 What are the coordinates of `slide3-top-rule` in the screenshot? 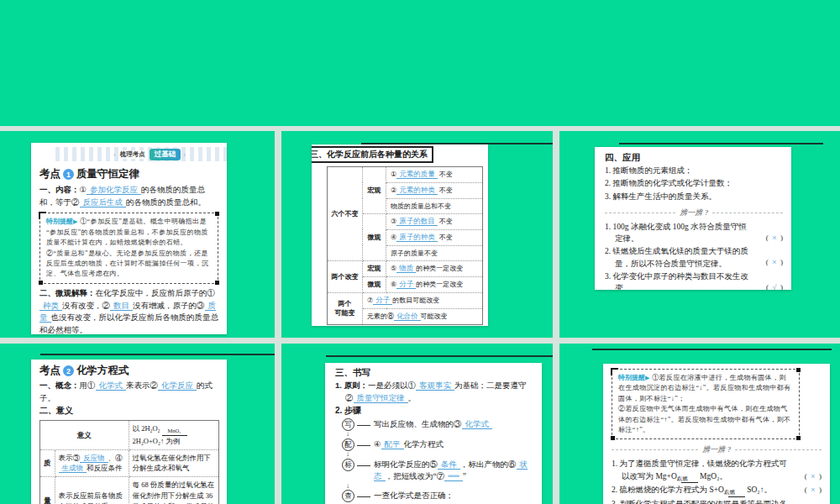 It's located at (721, 144).